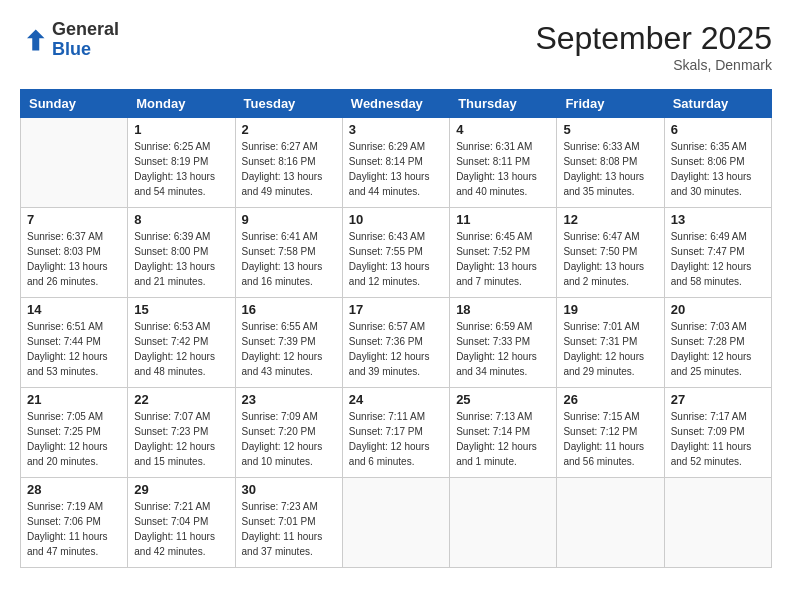  I want to click on day-info: Sunrise: 7:15 AM Sunset: 7:12 PM Dayligh…, so click(610, 439).